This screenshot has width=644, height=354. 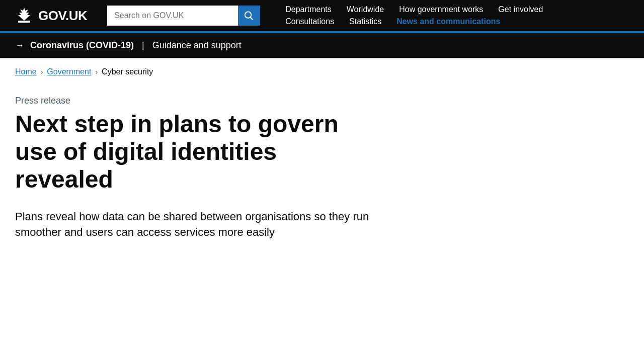 What do you see at coordinates (127, 72) in the screenshot?
I see `breadcrumb-current-label: Cyber security` at bounding box center [127, 72].